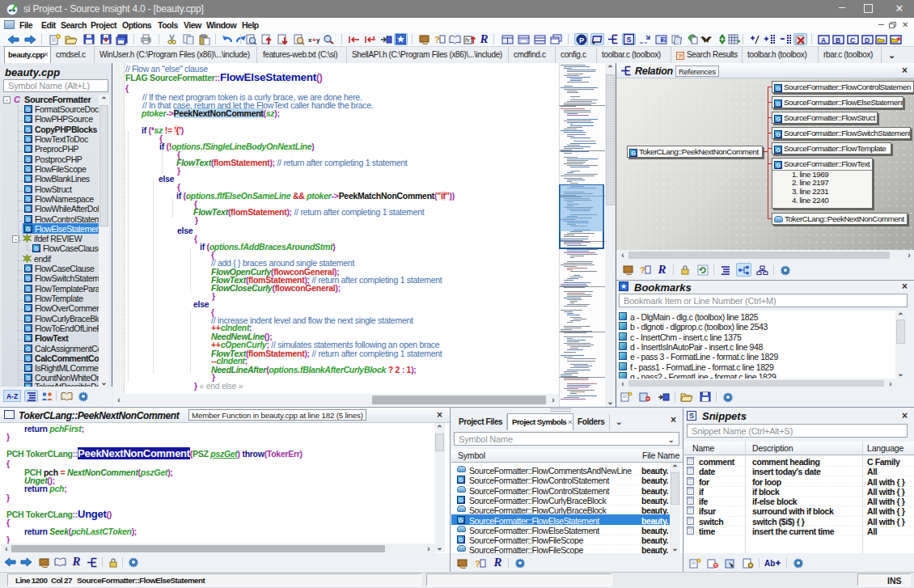 The image size is (914, 588). What do you see at coordinates (468, 40) in the screenshot?
I see `svg-text: fx` at bounding box center [468, 40].